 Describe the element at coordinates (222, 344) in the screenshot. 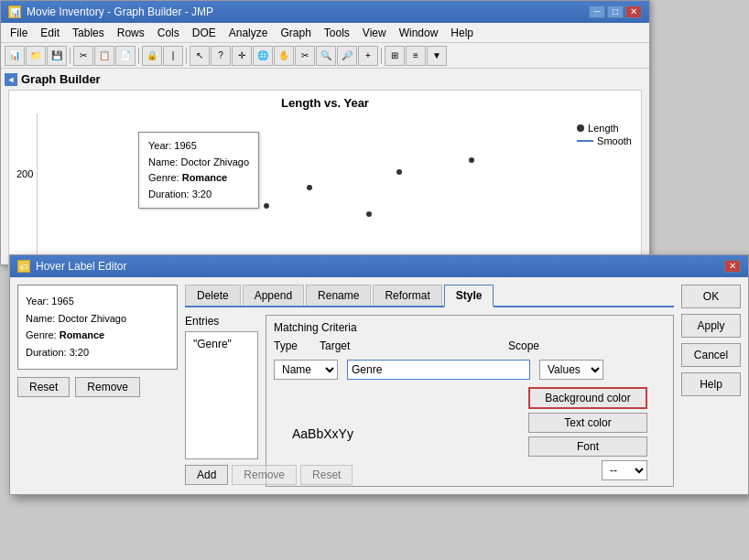

I see `entry-genre: "Genre"` at that location.